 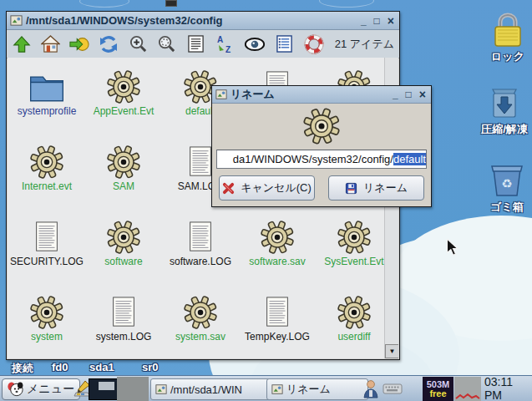 What do you see at coordinates (371, 388) in the screenshot?
I see `user-tray-icon` at bounding box center [371, 388].